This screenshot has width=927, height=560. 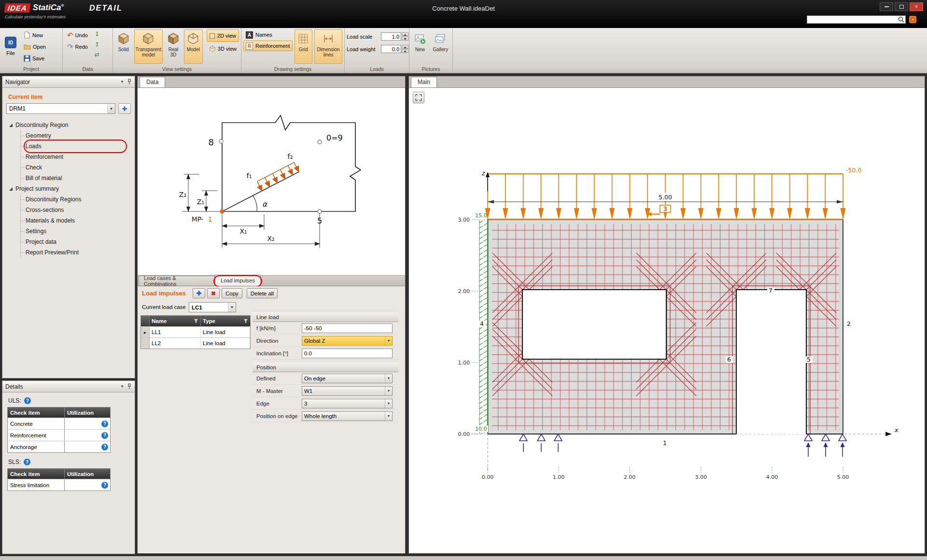 I want to click on tab-main: Main, so click(x=424, y=82).